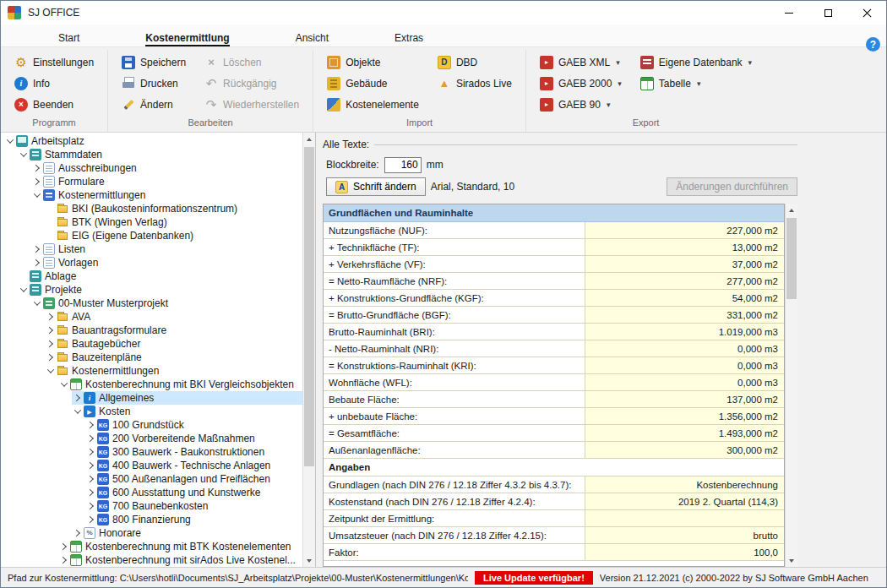 Image resolution: width=887 pixels, height=588 pixels. What do you see at coordinates (581, 105) in the screenshot?
I see `gaeb-90-button: ▸ GAEB 90 ▾` at bounding box center [581, 105].